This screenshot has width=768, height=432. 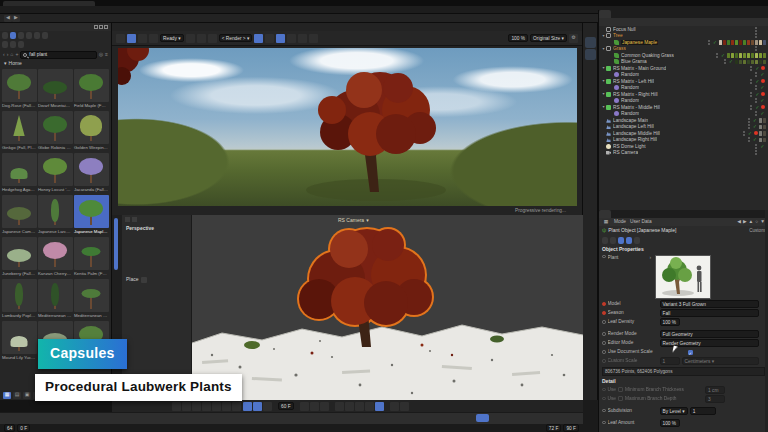 What do you see at coordinates (710, 334) in the screenshot?
I see `render-mode-dropdown: Full Geometry` at bounding box center [710, 334].